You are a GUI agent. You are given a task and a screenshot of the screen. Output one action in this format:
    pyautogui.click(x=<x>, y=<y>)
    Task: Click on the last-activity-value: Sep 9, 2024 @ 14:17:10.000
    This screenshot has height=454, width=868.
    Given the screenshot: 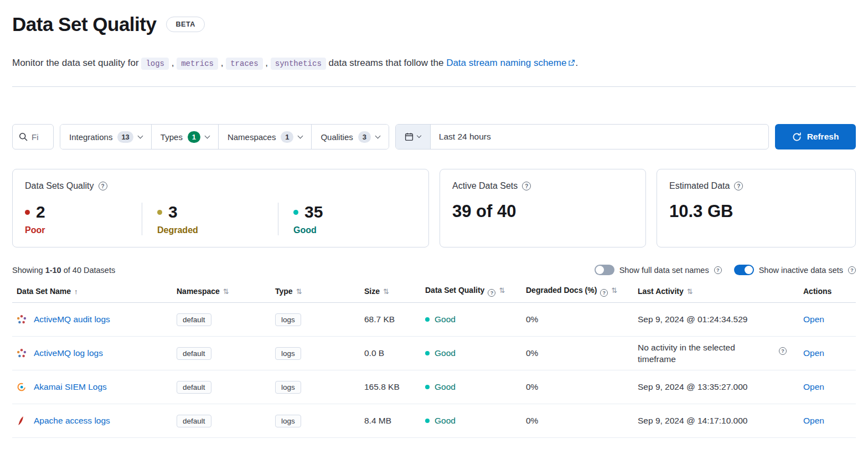 What is the action you would take?
    pyautogui.click(x=693, y=421)
    